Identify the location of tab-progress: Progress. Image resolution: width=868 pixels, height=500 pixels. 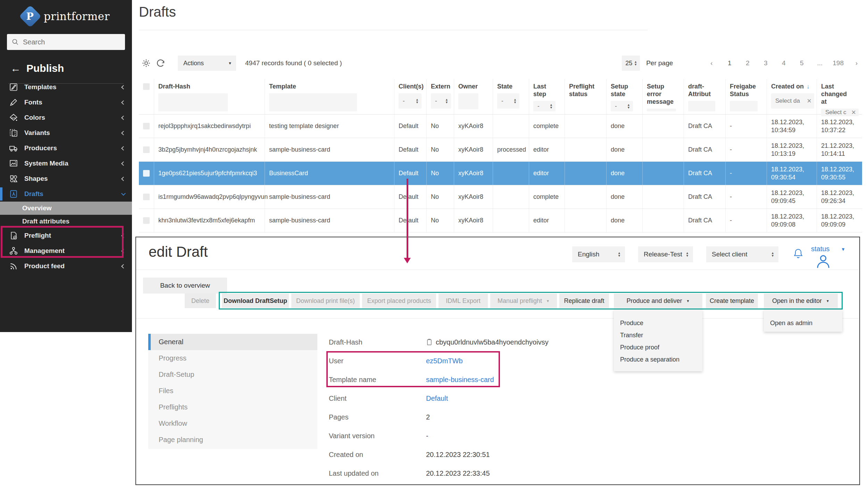
(233, 358).